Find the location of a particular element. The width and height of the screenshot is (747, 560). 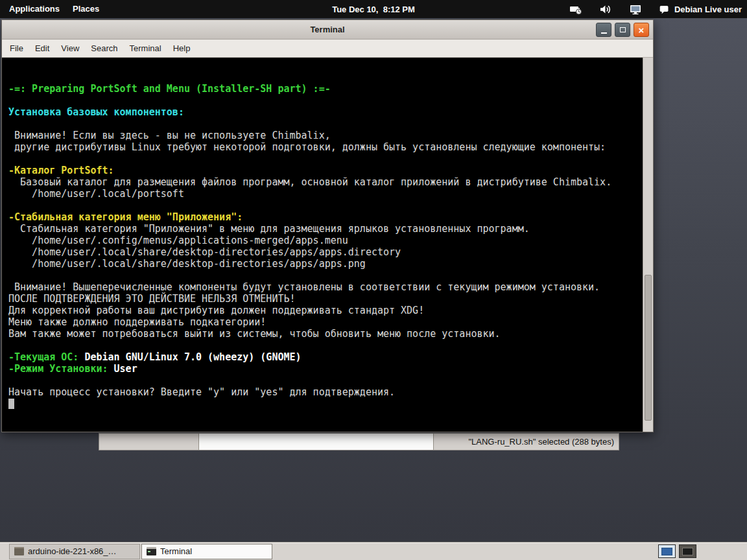

menubar: FileEditViewSearchTerminalHelp is located at coordinates (327, 49).